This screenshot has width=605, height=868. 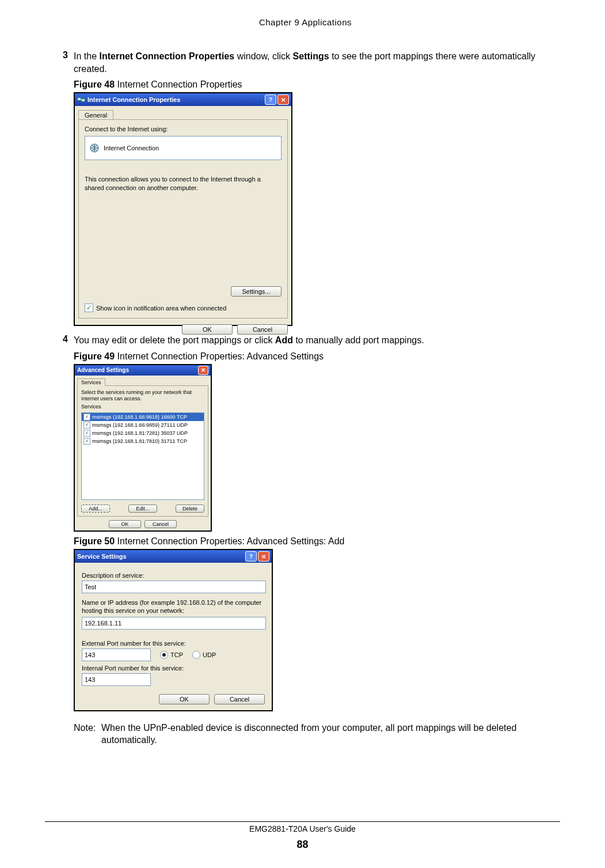 What do you see at coordinates (139, 417) in the screenshot?
I see `svc-text: msmsgs (192.168.1.66:9618) 16600 TCP` at bounding box center [139, 417].